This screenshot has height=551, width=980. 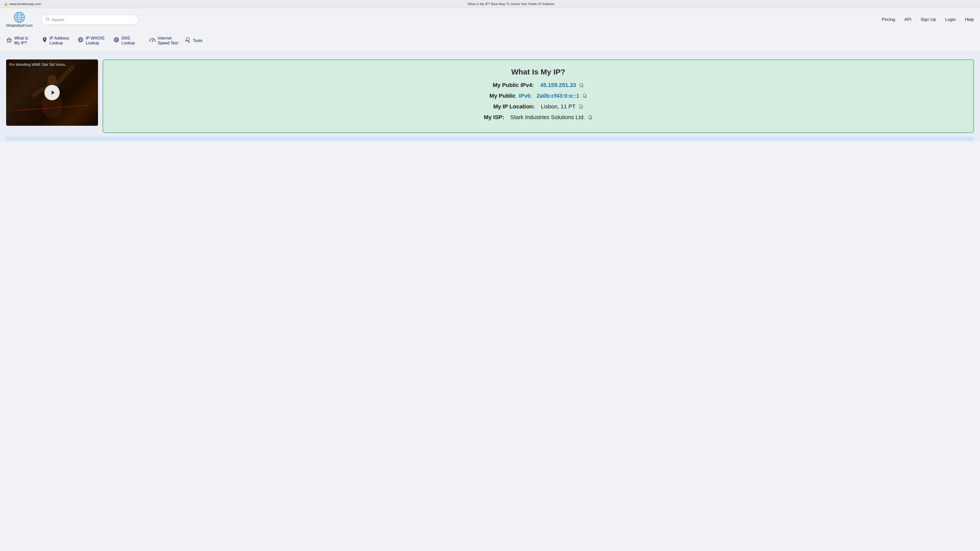 What do you see at coordinates (928, 20) in the screenshot?
I see `signup-nav-item: Sign Up` at bounding box center [928, 20].